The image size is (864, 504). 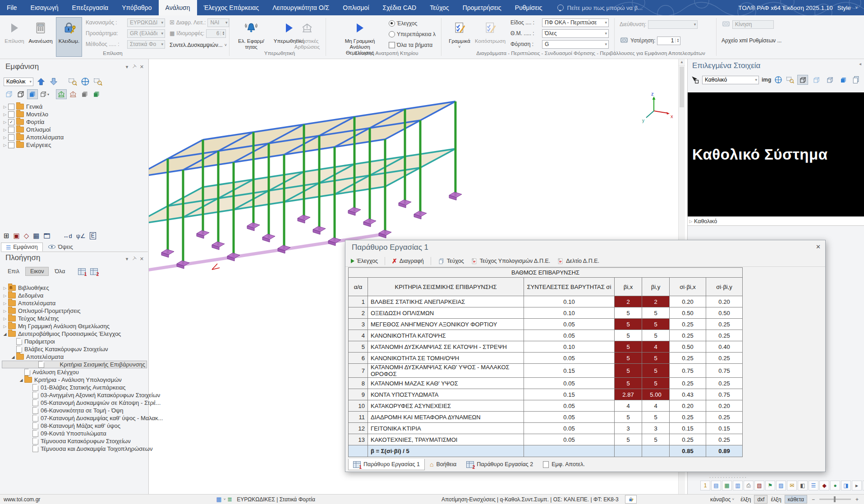 What do you see at coordinates (835, 486) in the screenshot?
I see `globe-icon: ●` at bounding box center [835, 486].